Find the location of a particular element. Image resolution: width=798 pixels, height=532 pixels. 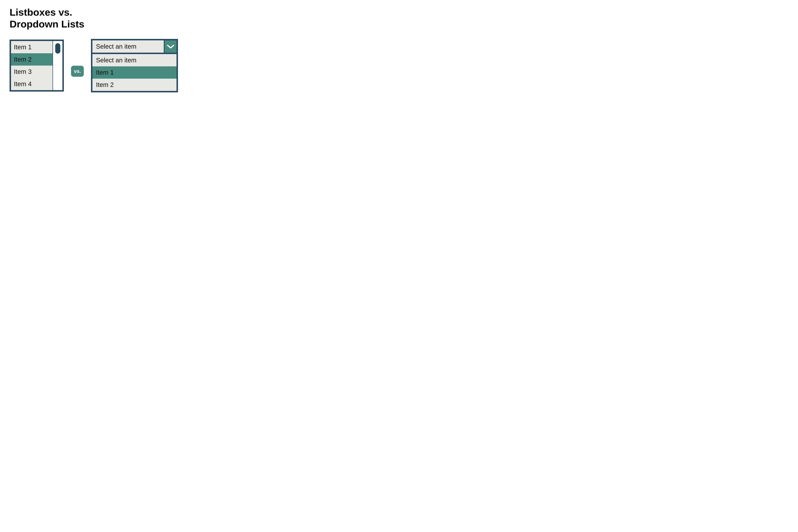

listbox: Item 1 Item 2 Item 3 Item 4 is located at coordinates (37, 66).